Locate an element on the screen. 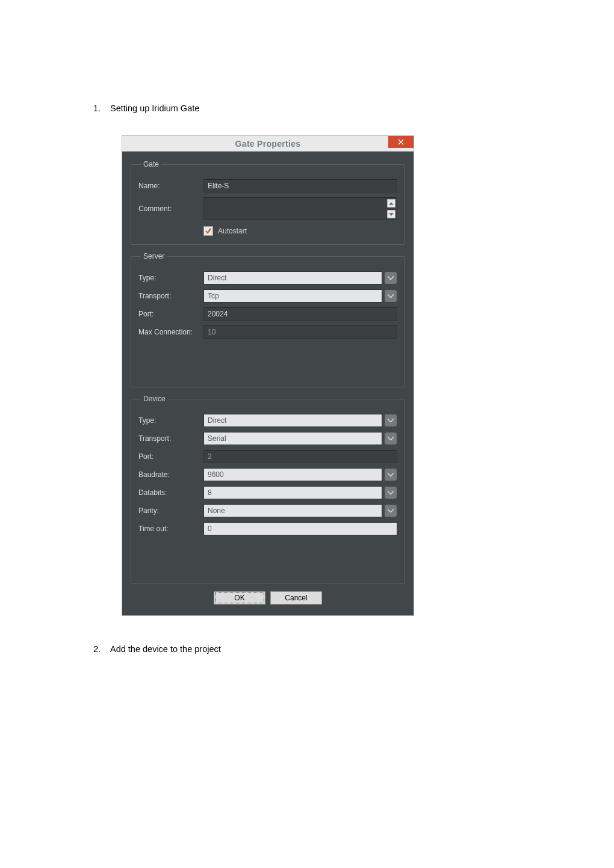 The height and width of the screenshot is (868, 614). device-databits-select: 8 is located at coordinates (293, 493).